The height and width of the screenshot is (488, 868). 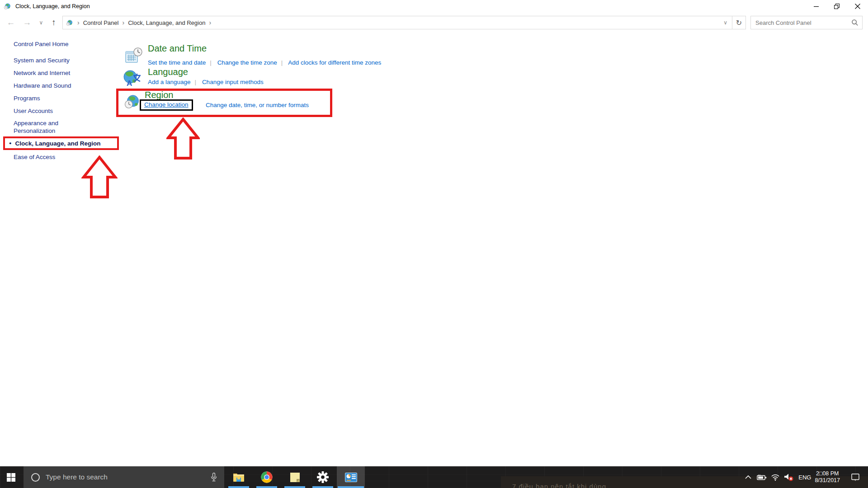 What do you see at coordinates (132, 78) in the screenshot?
I see `language-globe-icon: A` at bounding box center [132, 78].